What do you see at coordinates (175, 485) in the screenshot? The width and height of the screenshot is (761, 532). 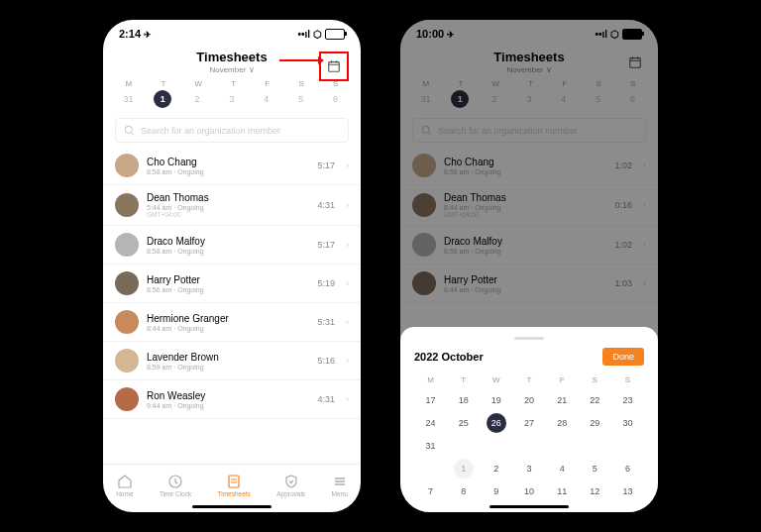 I see `tab-time-clock: Time Clock` at bounding box center [175, 485].